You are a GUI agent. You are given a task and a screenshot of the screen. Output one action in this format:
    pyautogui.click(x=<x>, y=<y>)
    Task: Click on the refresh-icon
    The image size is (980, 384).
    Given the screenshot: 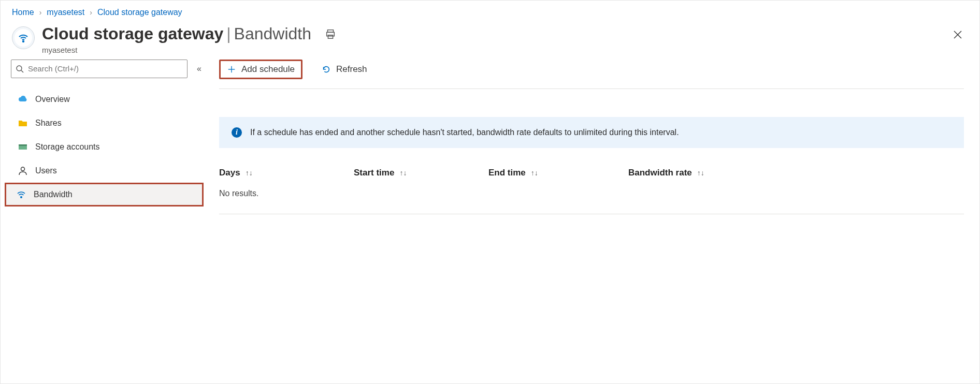 What is the action you would take?
    pyautogui.click(x=326, y=69)
    